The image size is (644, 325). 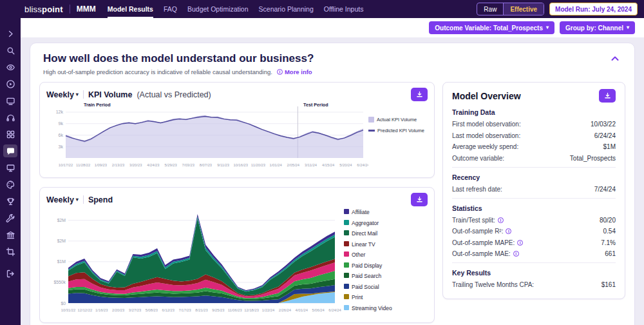 I want to click on wrench-icon, so click(x=10, y=218).